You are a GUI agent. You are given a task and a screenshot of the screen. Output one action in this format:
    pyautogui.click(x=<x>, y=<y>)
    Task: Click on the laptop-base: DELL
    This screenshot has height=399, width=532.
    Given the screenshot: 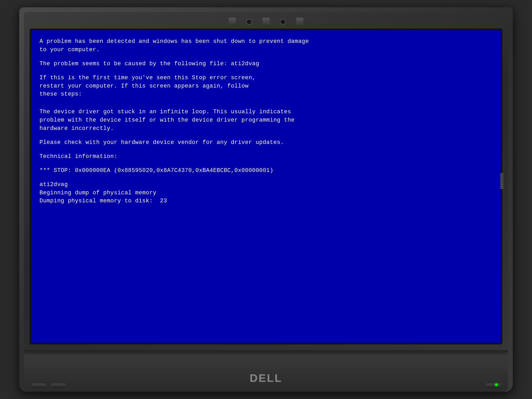 What is the action you would take?
    pyautogui.click(x=266, y=371)
    